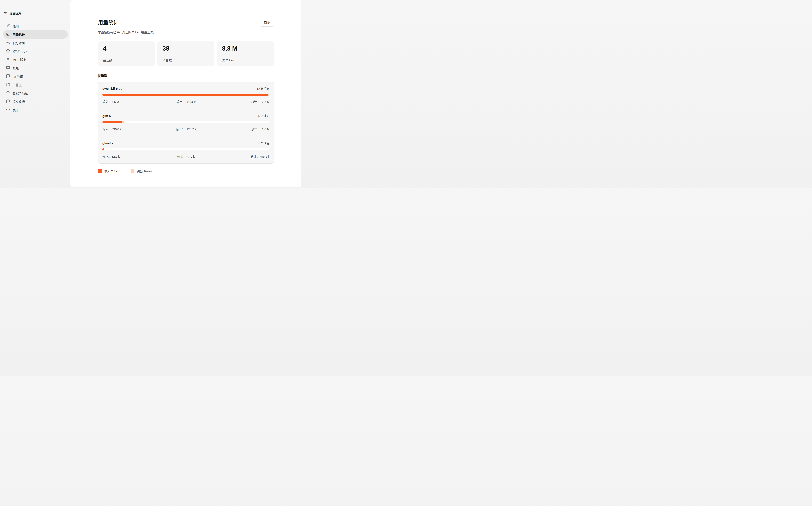 The image size is (812, 506). What do you see at coordinates (8, 85) in the screenshot?
I see `folder-icon` at bounding box center [8, 85].